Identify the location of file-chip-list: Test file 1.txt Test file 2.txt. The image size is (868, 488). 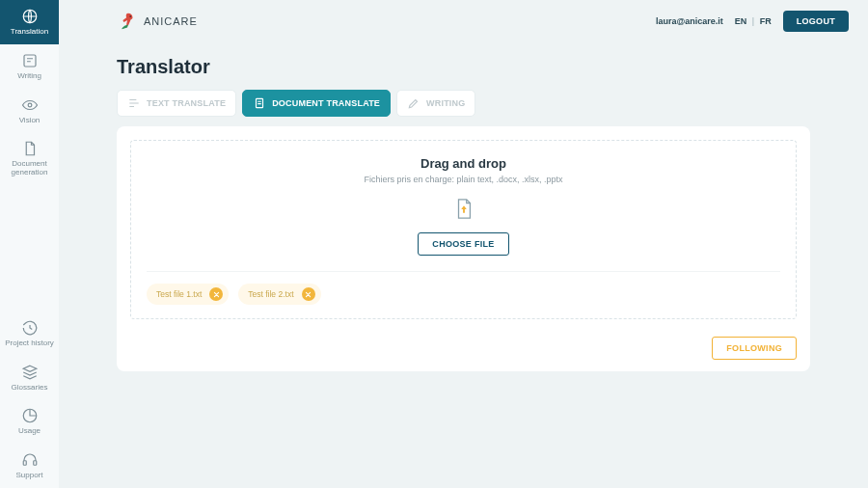
(463, 287).